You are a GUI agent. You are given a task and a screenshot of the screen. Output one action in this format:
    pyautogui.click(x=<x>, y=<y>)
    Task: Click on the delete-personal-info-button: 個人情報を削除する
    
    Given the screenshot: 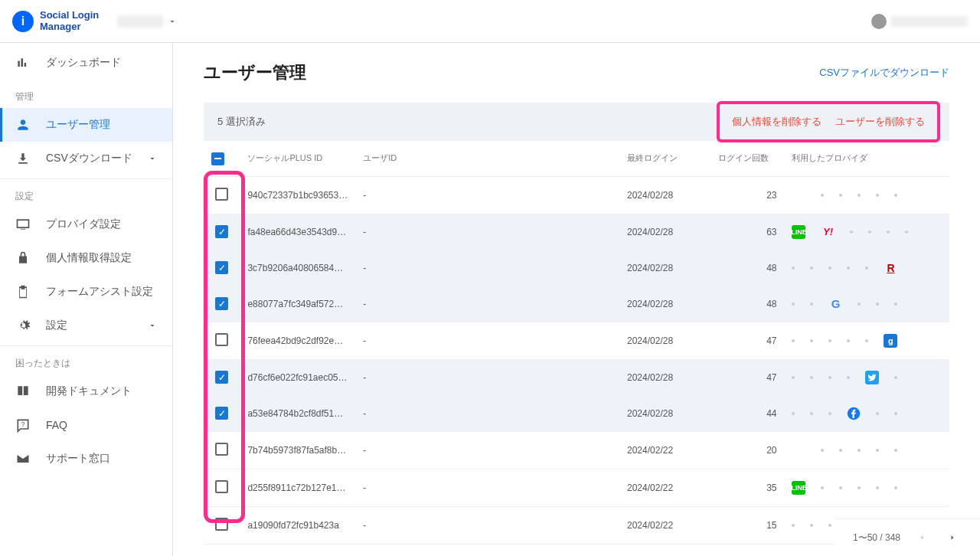 What is the action you would take?
    pyautogui.click(x=776, y=122)
    